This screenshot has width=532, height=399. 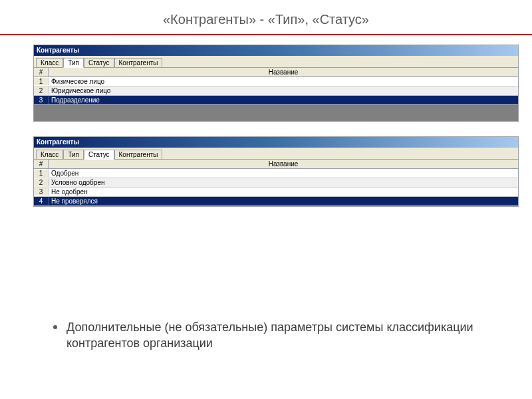 What do you see at coordinates (266, 17) in the screenshot?
I see `slide-title: «Контрагенты» - «Тип», «Статус»` at bounding box center [266, 17].